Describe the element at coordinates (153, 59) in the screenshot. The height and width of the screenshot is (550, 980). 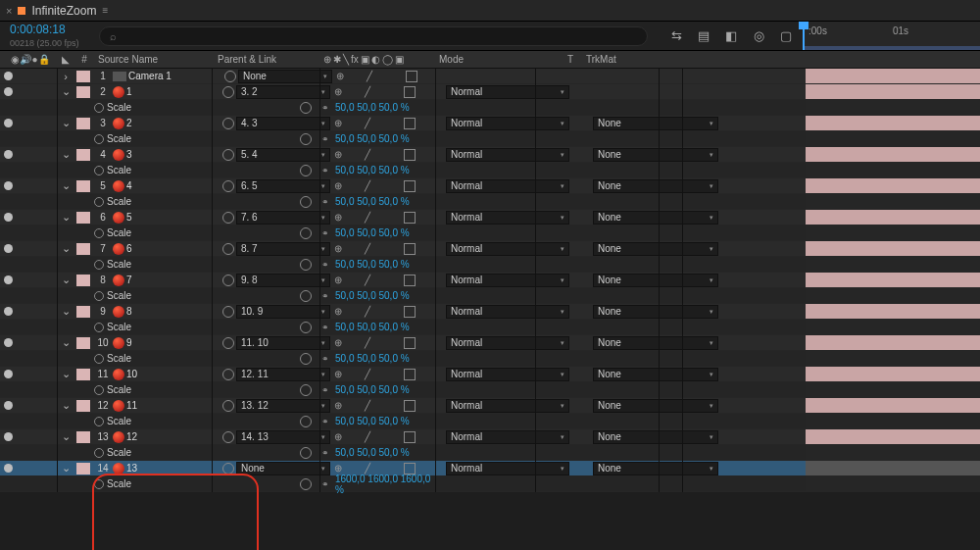
I see `source-col-head: Source Name` at that location.